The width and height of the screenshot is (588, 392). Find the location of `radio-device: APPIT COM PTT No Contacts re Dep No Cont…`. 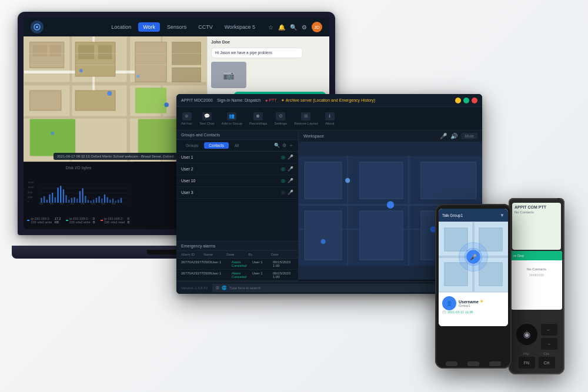

radio-device: APPIT COM PTT No Contacts re Dep No Cont… is located at coordinates (536, 286).